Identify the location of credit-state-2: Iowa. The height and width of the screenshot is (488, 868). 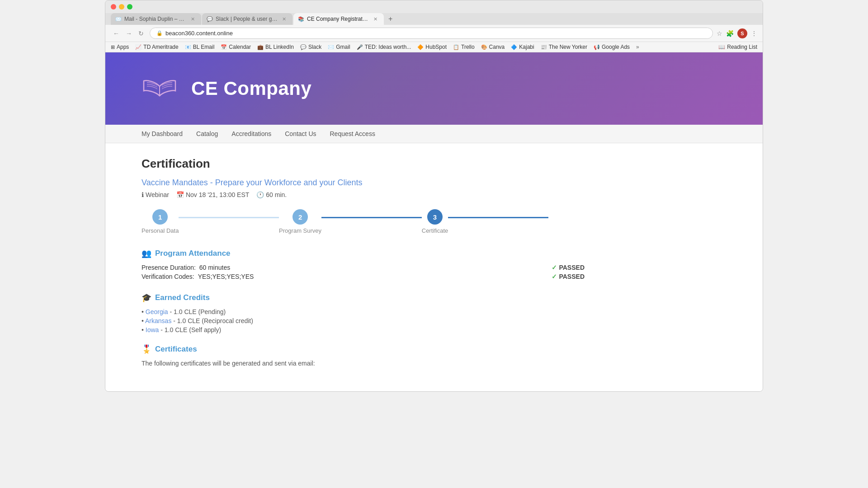
(152, 330).